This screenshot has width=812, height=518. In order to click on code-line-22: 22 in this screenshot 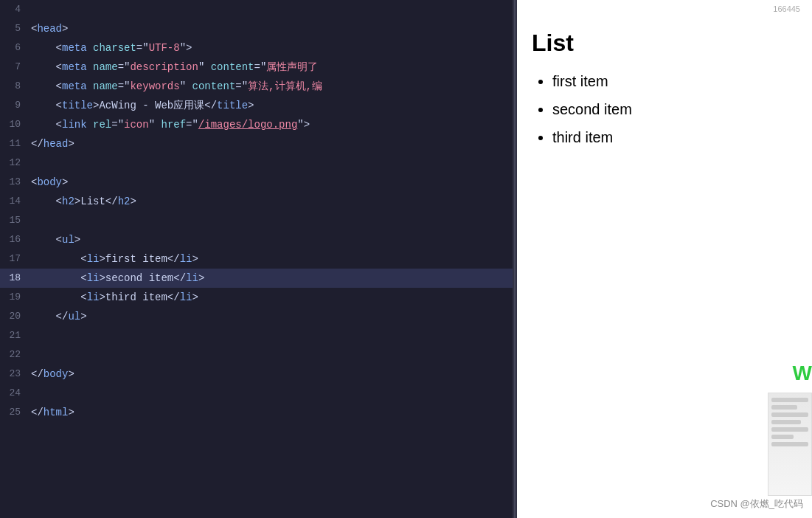, I will do `click(257, 355)`.